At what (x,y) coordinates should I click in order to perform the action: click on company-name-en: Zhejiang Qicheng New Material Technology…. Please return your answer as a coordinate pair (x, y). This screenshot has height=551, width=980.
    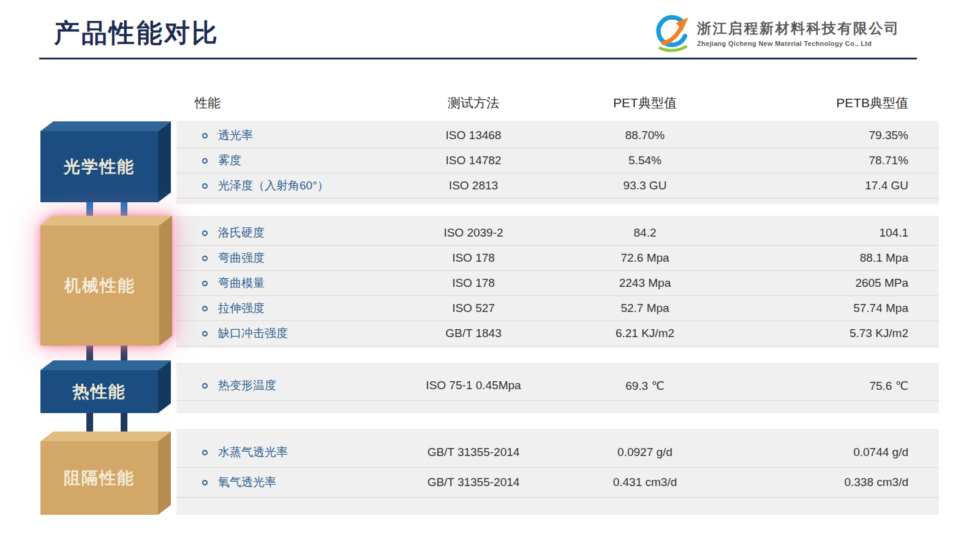
    Looking at the image, I should click on (799, 44).